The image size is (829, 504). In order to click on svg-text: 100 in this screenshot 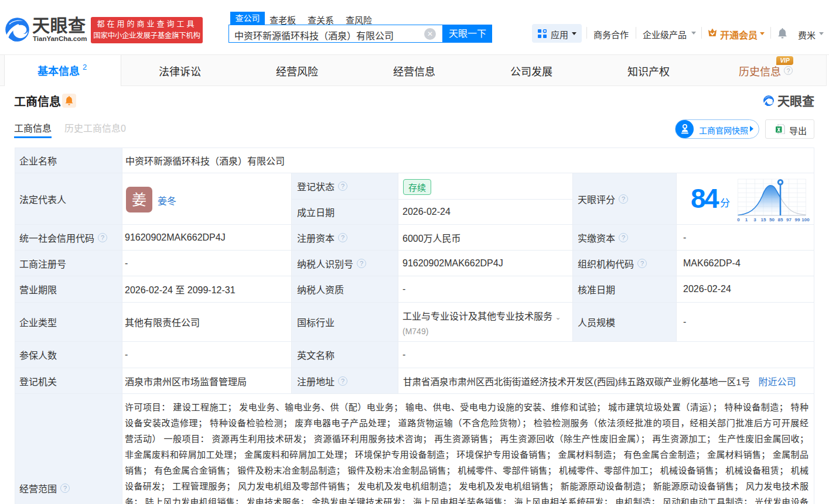, I will do `click(806, 220)`.